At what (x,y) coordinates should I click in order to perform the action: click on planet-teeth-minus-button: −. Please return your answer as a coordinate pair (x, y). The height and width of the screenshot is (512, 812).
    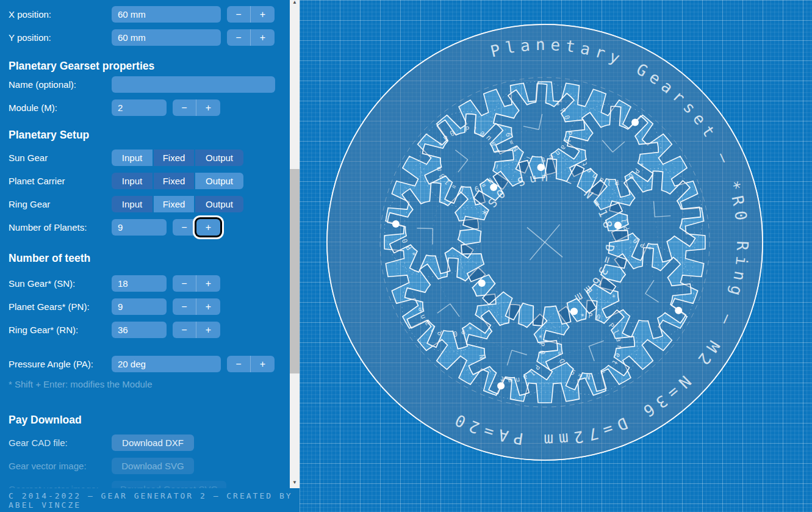
    Looking at the image, I should click on (184, 306).